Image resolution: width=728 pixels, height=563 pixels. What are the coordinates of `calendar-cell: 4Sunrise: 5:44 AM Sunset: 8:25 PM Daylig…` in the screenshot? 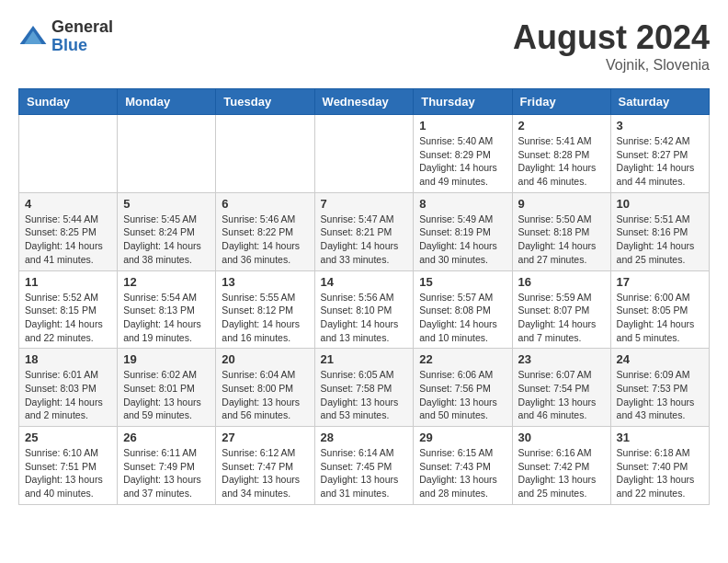 It's located at (68, 232).